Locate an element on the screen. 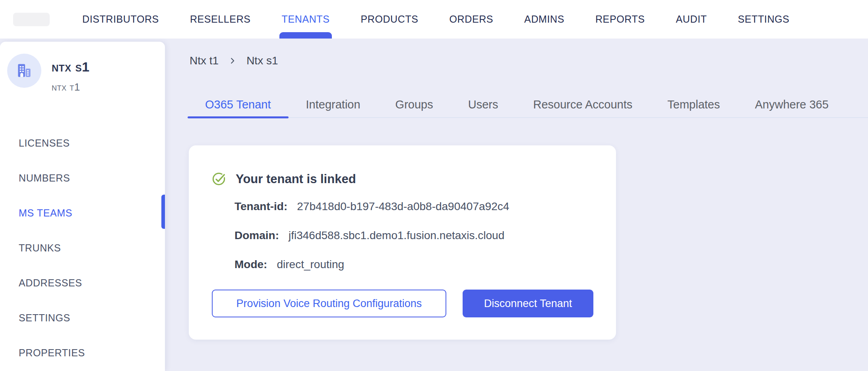 The height and width of the screenshot is (371, 868). breadcrumb-site: Ntx s1 is located at coordinates (262, 61).